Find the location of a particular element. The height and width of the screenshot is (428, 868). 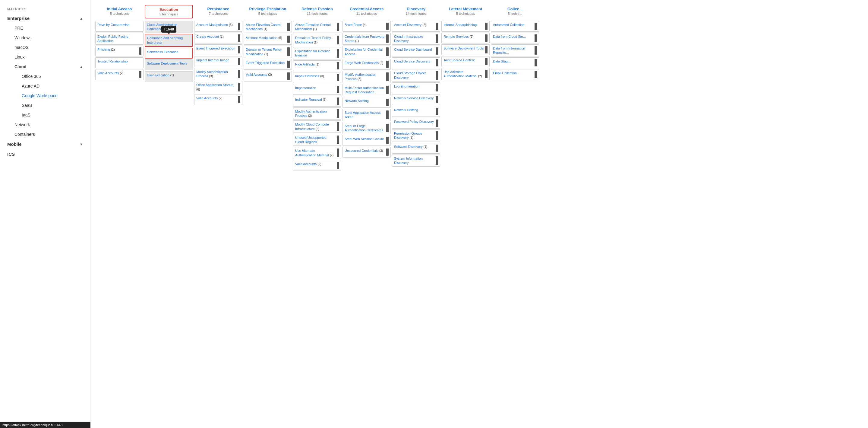

table-row: Software Discovery (1) is located at coordinates (416, 148).